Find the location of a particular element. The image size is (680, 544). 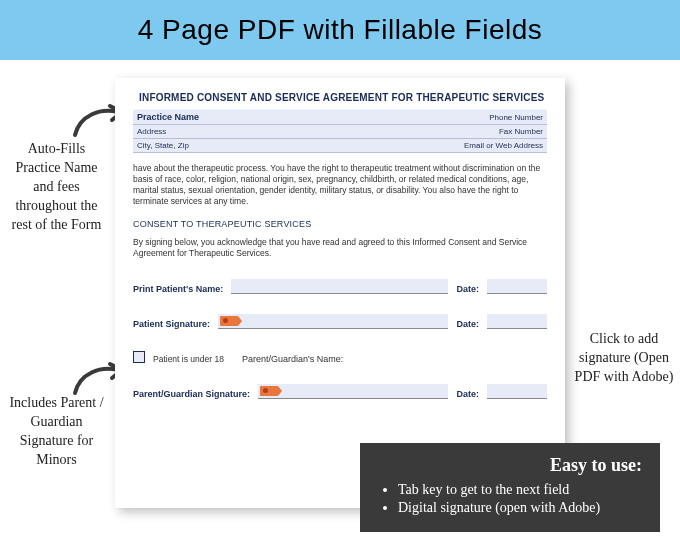

phone-field: Phone Number is located at coordinates (432, 118).